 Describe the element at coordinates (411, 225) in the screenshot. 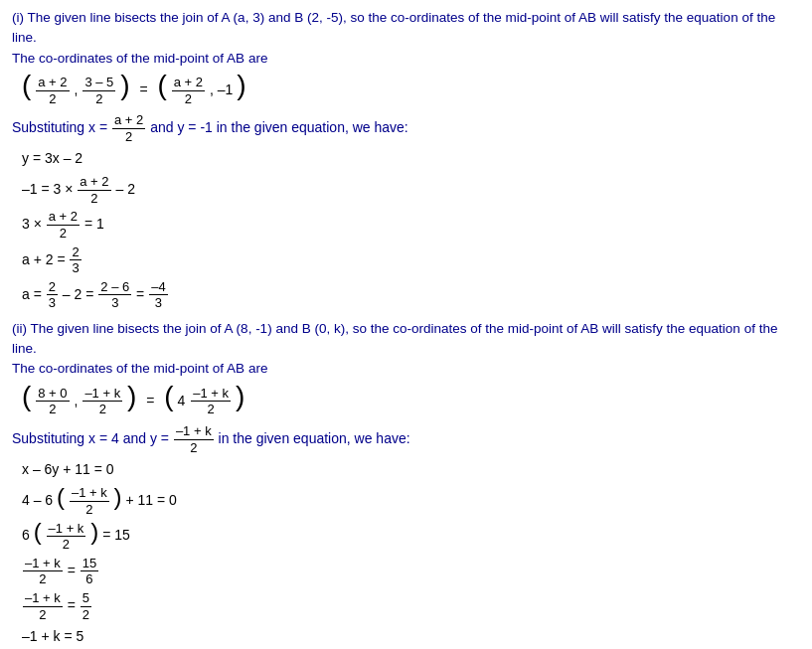

I see `eq-sub-2: 3 × a + 2 2 = 1` at that location.